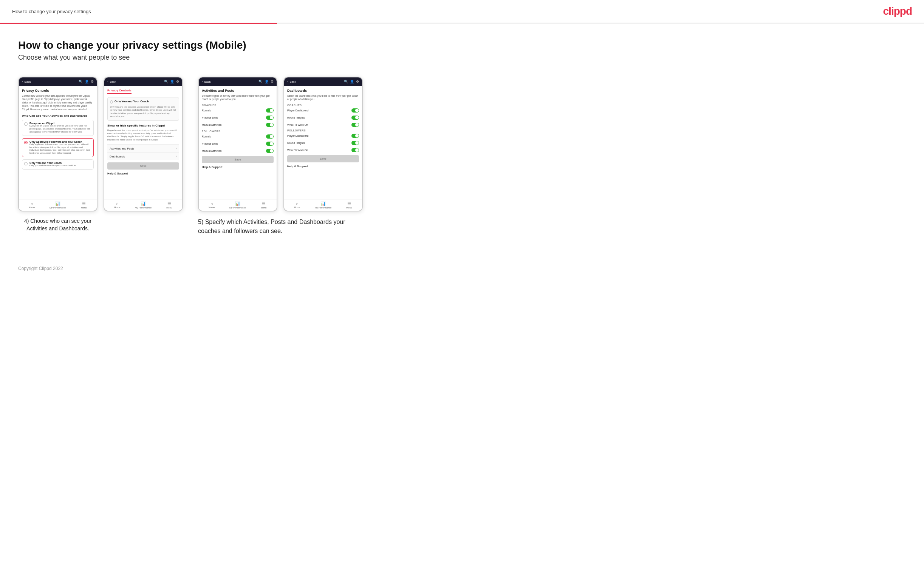 This screenshot has width=924, height=577. Describe the element at coordinates (267, 82) in the screenshot. I see `profile-icon-3: 👤` at that location.